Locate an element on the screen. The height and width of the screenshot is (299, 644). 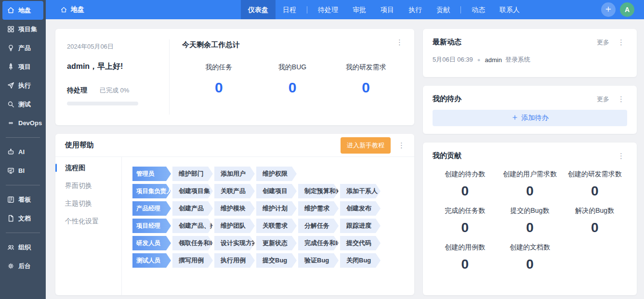
sidebar-item-label: 地盘 is located at coordinates (25, 11).